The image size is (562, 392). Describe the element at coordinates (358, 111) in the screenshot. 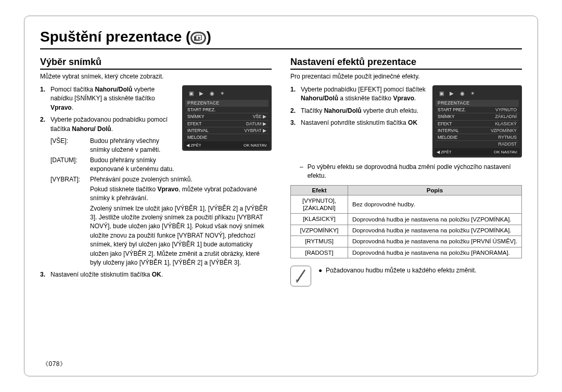

I see `right-step-2: Tlačítky Nahoru/Dolů vyberte druh efektu…` at that location.